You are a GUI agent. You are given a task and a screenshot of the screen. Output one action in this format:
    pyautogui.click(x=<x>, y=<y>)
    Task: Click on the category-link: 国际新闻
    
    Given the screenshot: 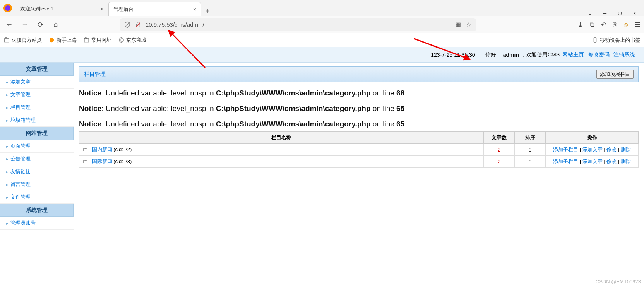 What is the action you would take?
    pyautogui.click(x=102, y=162)
    